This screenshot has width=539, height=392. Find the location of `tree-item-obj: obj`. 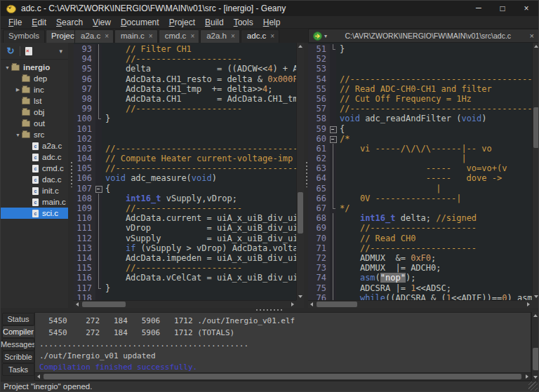

tree-item-obj: obj is located at coordinates (34, 112).